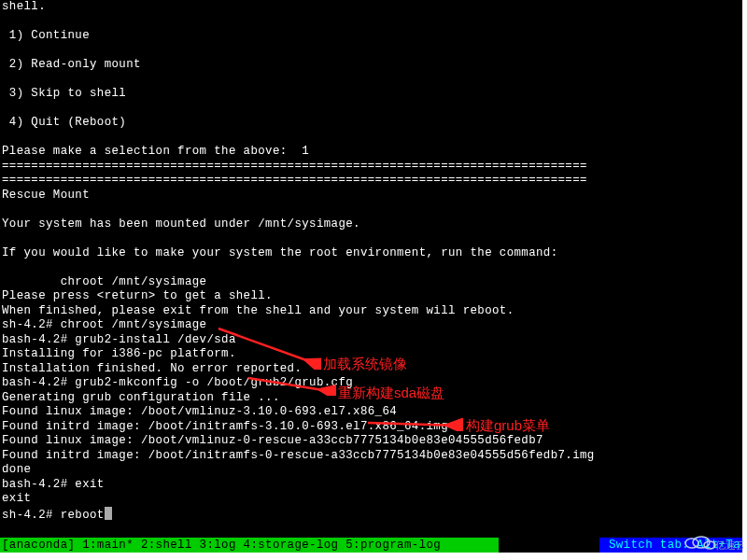 This screenshot has height=560, width=747. Describe the element at coordinates (372, 196) in the screenshot. I see `terminal-line: Rescue Mount` at that location.